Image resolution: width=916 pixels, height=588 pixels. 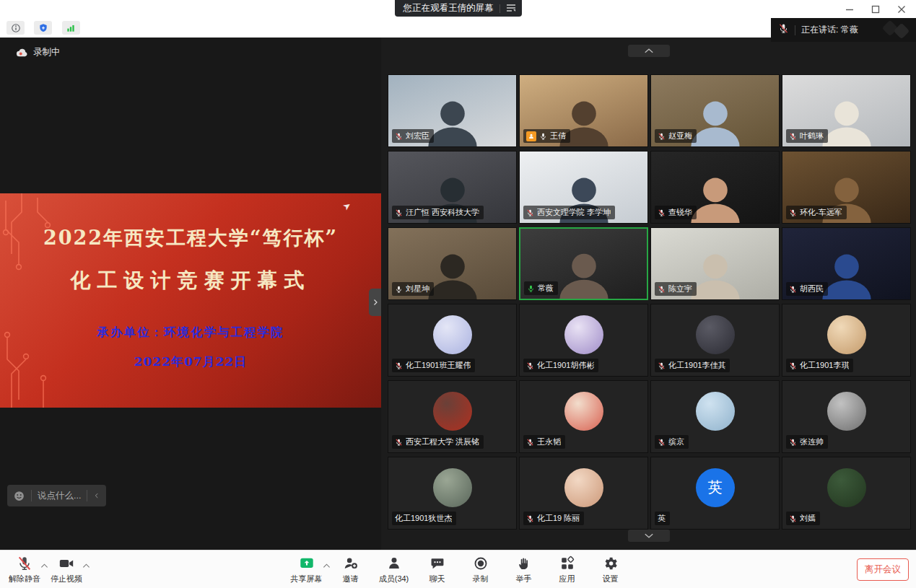 What do you see at coordinates (481, 569) in the screenshot?
I see `toolbar-record-button: 录制` at bounding box center [481, 569].